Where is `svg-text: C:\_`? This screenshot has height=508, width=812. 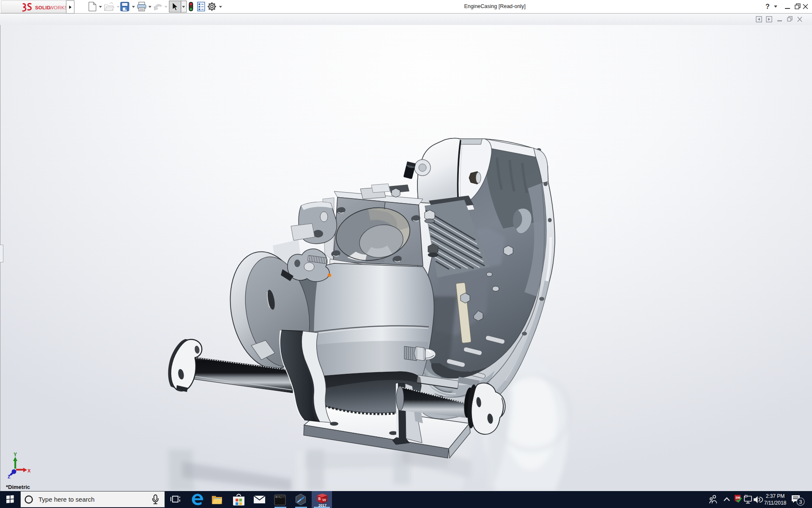 svg-text: C:\_ is located at coordinates (279, 497).